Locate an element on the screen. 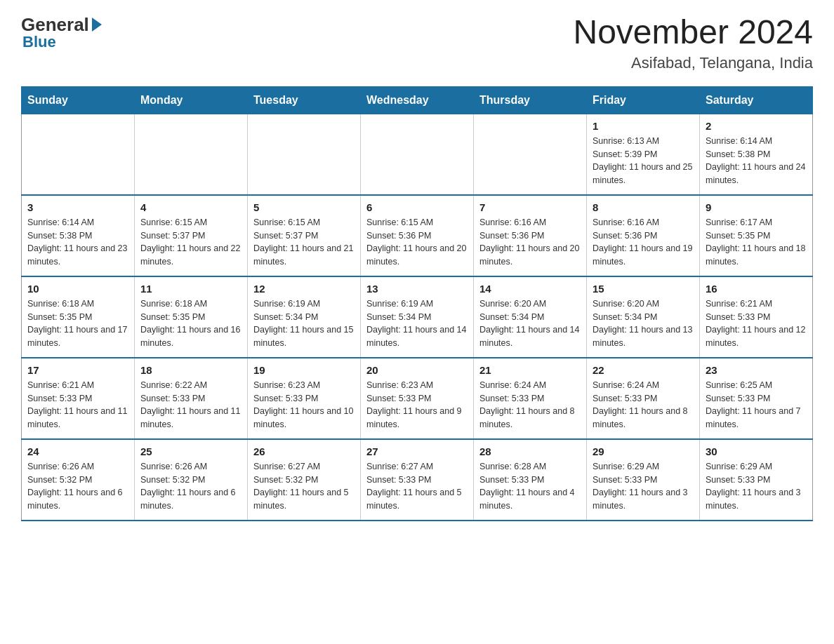 The height and width of the screenshot is (644, 834). calendar-cell: 14Sunrise: 6:20 AMSunset: 5:34 PMDayligh… is located at coordinates (531, 317).